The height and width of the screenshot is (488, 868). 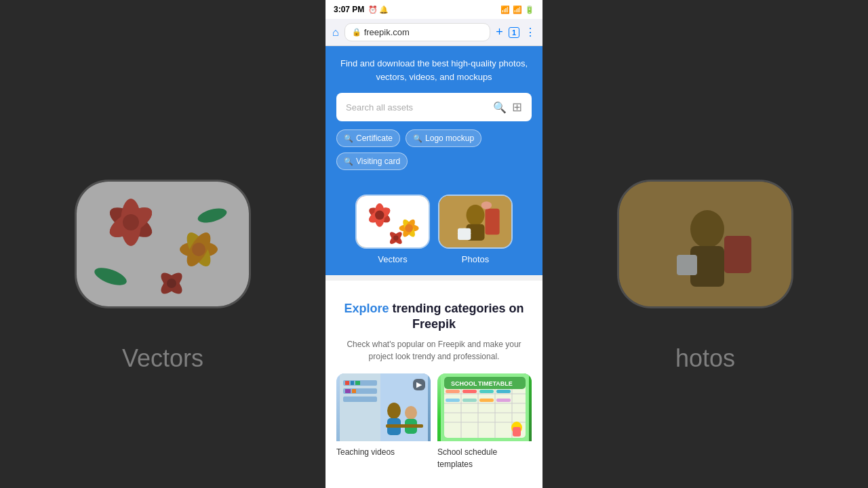 I want to click on teaching-thumb: ▶, so click(x=384, y=407).